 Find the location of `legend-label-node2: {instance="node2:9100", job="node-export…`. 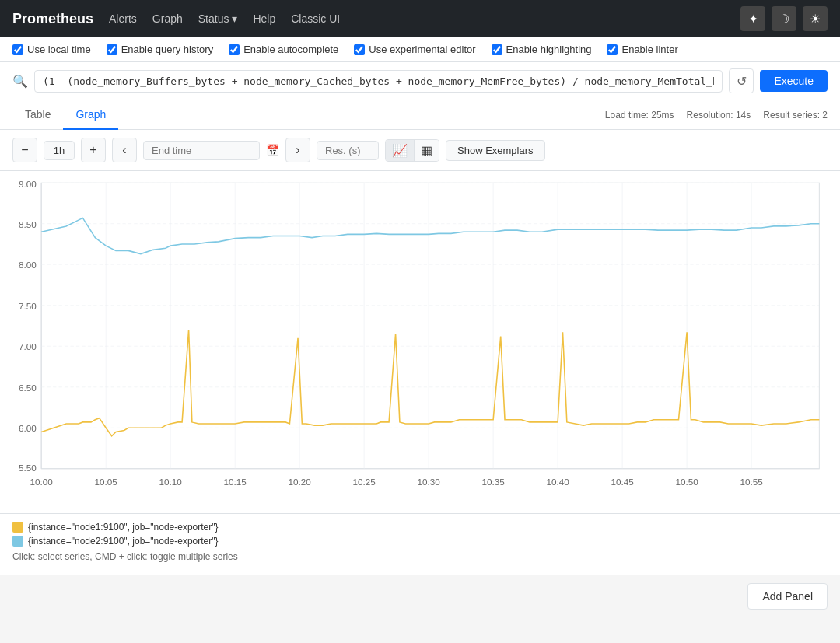

legend-label-node2: {instance="node2:9100", job="node-export… is located at coordinates (123, 541).